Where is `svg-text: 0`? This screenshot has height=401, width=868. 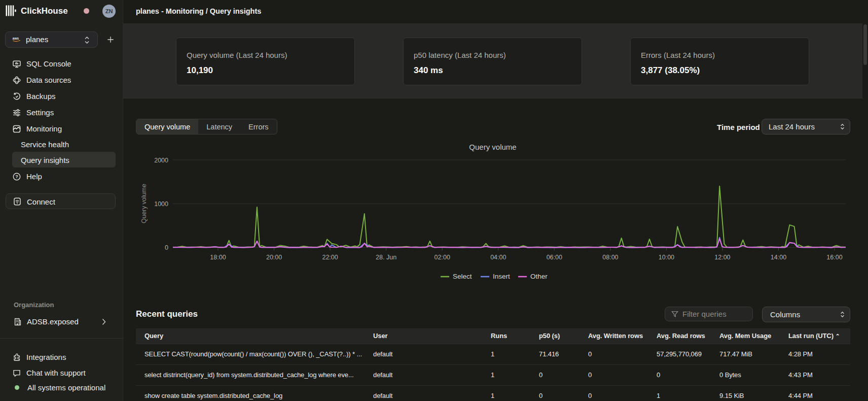 svg-text: 0 is located at coordinates (166, 248).